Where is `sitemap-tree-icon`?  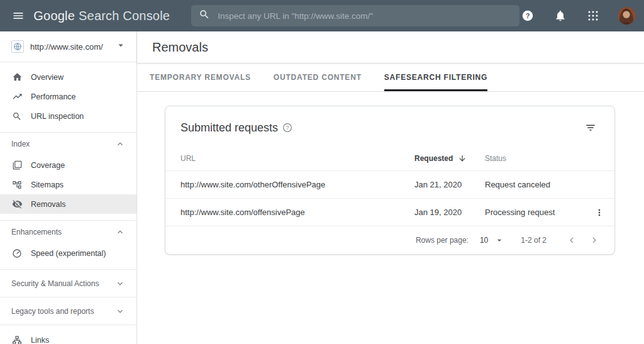
sitemap-tree-icon is located at coordinates (17, 185).